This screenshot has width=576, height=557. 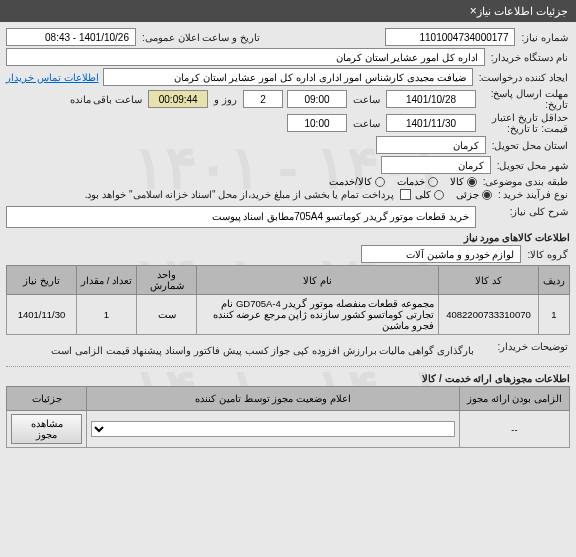 I want to click on radio-partial-label: جزئی, so click(x=468, y=194).